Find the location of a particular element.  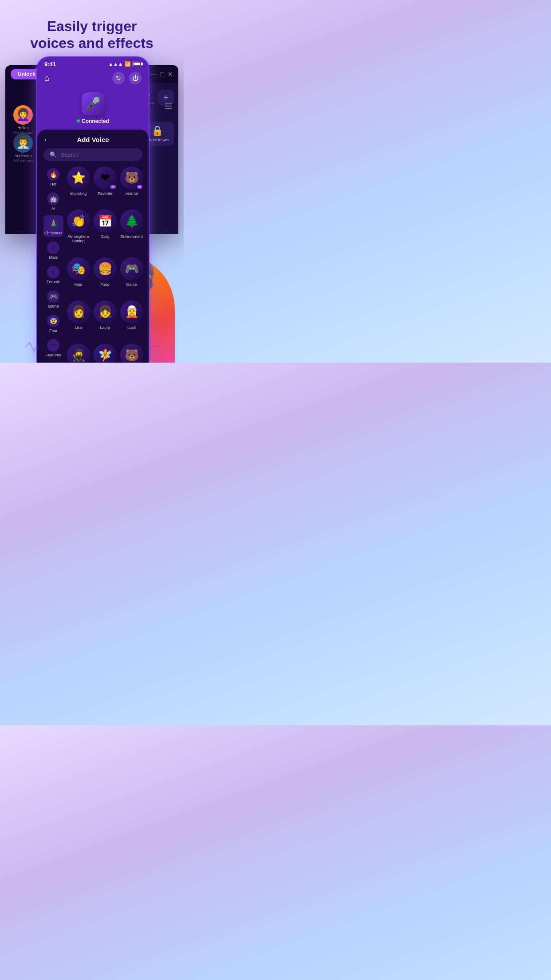

cat-label: Game is located at coordinates (53, 306).